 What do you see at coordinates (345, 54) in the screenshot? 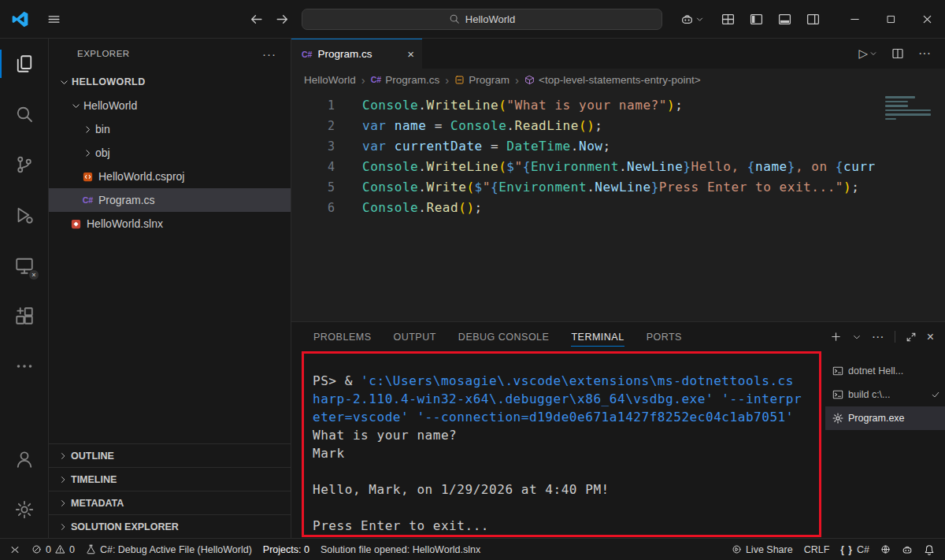
I see `tab-label: Program.cs` at bounding box center [345, 54].